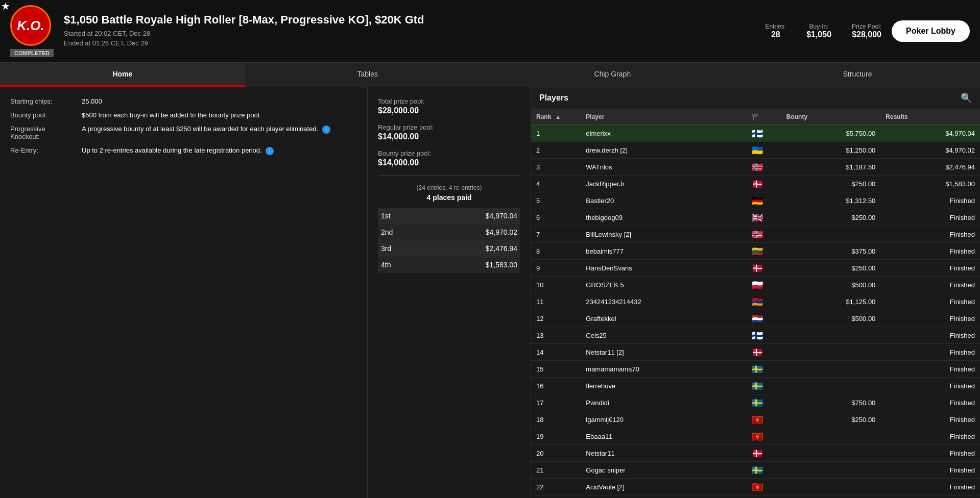 Image resolution: width=980 pixels, height=498 pixels. What do you see at coordinates (756, 497) in the screenshot?
I see `table-row: 23 goshaleg 🇷🇴 $250.00 Finished` at bounding box center [756, 497].